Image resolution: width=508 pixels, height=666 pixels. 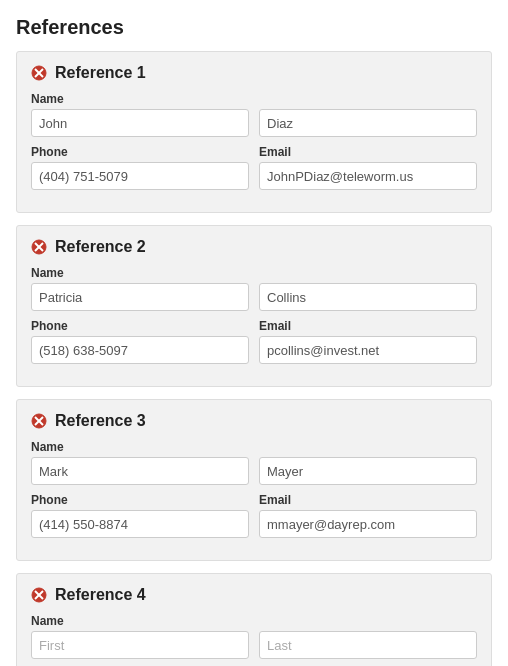 What do you see at coordinates (140, 288) in the screenshot?
I see `first-name-group-2: Name` at bounding box center [140, 288].